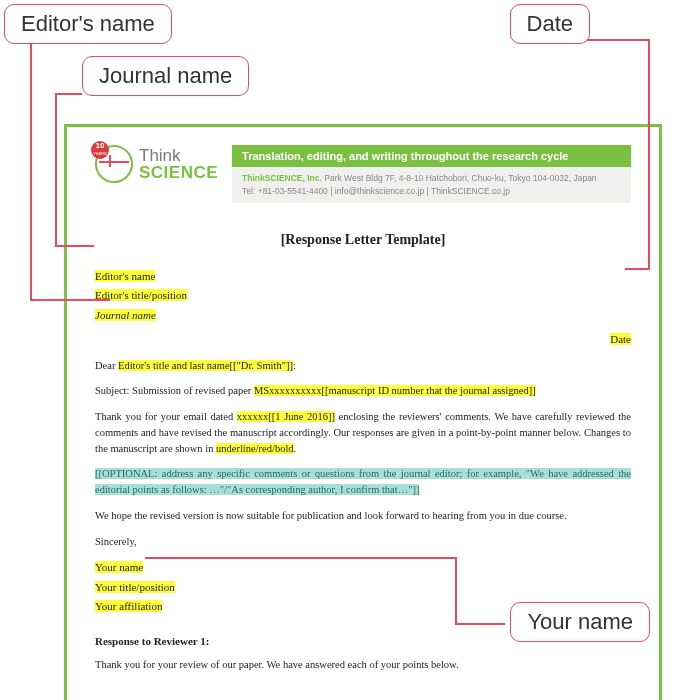 This screenshot has height=700, width=700. I want to click on field-optional: [[OPTIONAL: address any specific comment…, so click(363, 482).